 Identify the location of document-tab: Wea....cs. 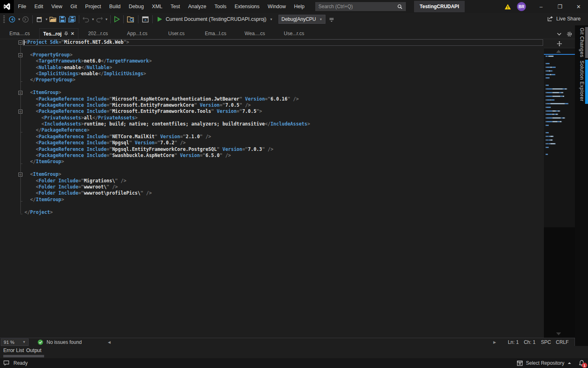
(255, 34).